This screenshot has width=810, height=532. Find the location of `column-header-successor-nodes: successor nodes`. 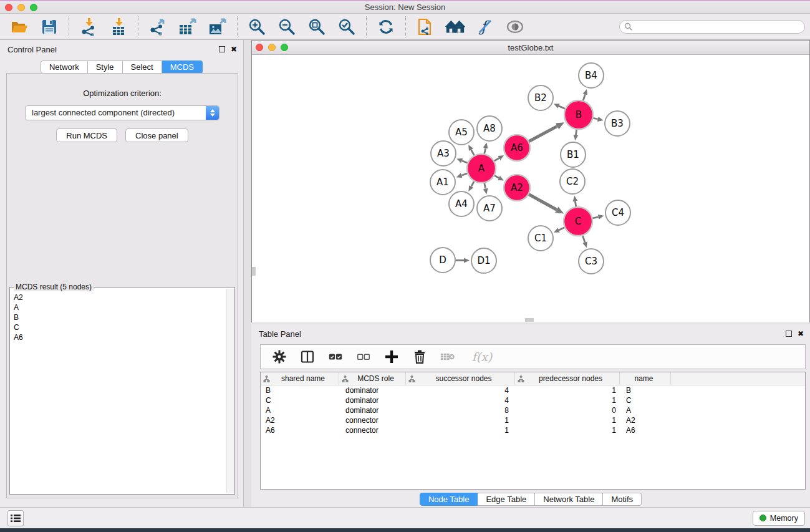

column-header-successor-nodes: successor nodes is located at coordinates (460, 379).